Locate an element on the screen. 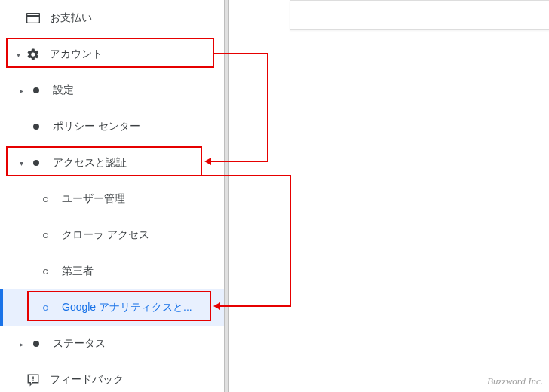  sidebar-item-settings: ▸ 設定 is located at coordinates (112, 90).